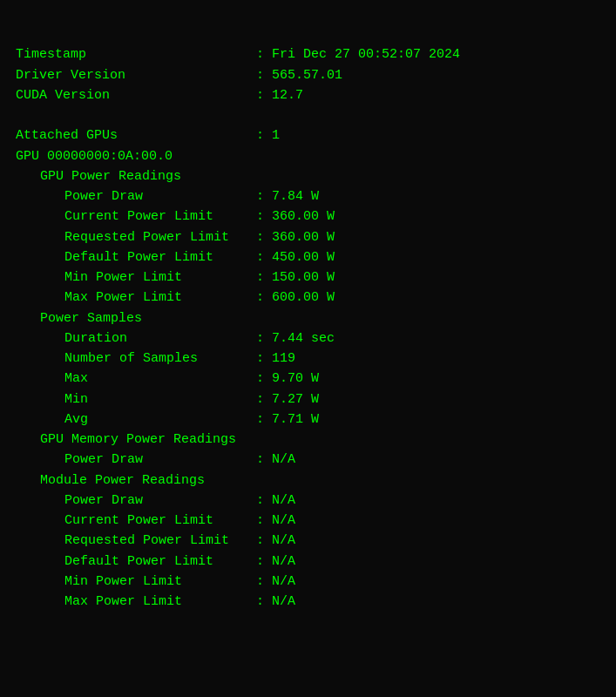  I want to click on terminal-row: Power Samples, so click(308, 319).